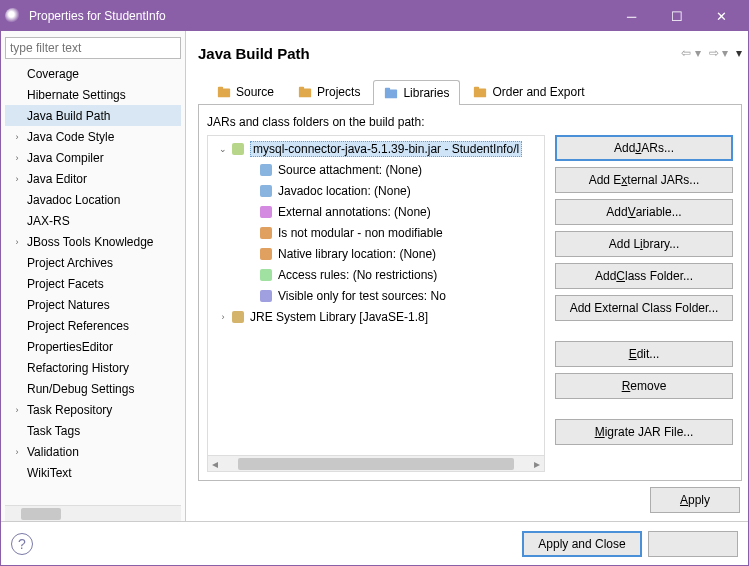 This screenshot has width=749, height=566. Describe the element at coordinates (376, 296) in the screenshot. I see `lib-tree-item: Visible only for test sources: No` at that location.